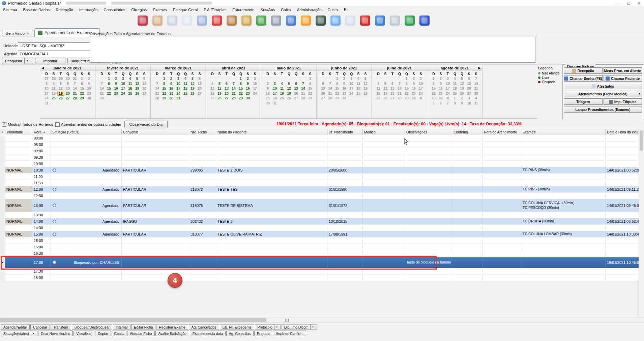 This screenshot has height=341, width=644. I want to click on calendar-day: 30, so click(89, 98).